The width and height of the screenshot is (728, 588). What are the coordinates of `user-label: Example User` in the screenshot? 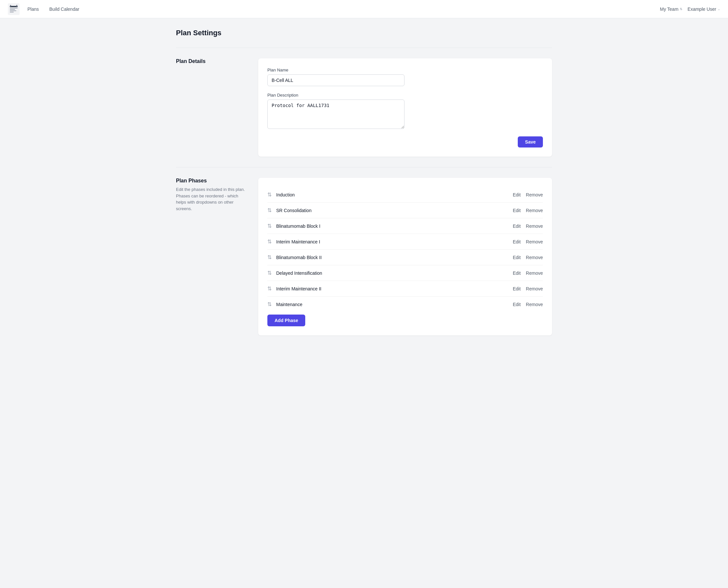 It's located at (702, 9).